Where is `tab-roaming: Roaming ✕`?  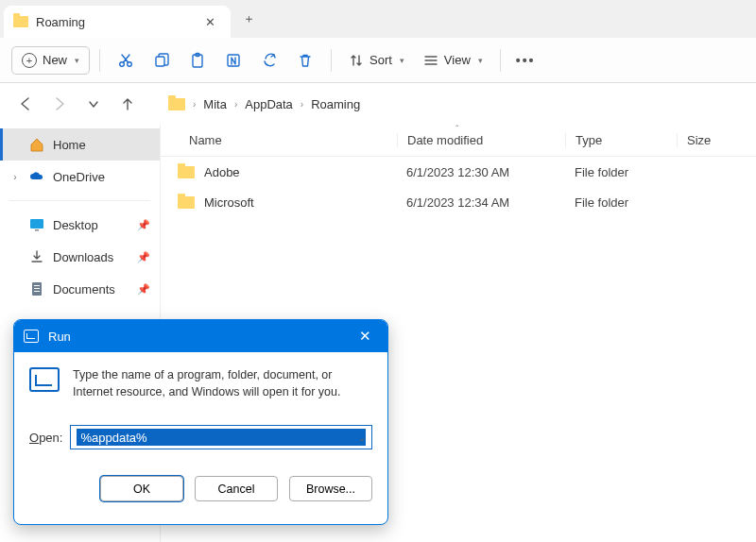
tab-roaming: Roaming ✕ is located at coordinates (117, 22).